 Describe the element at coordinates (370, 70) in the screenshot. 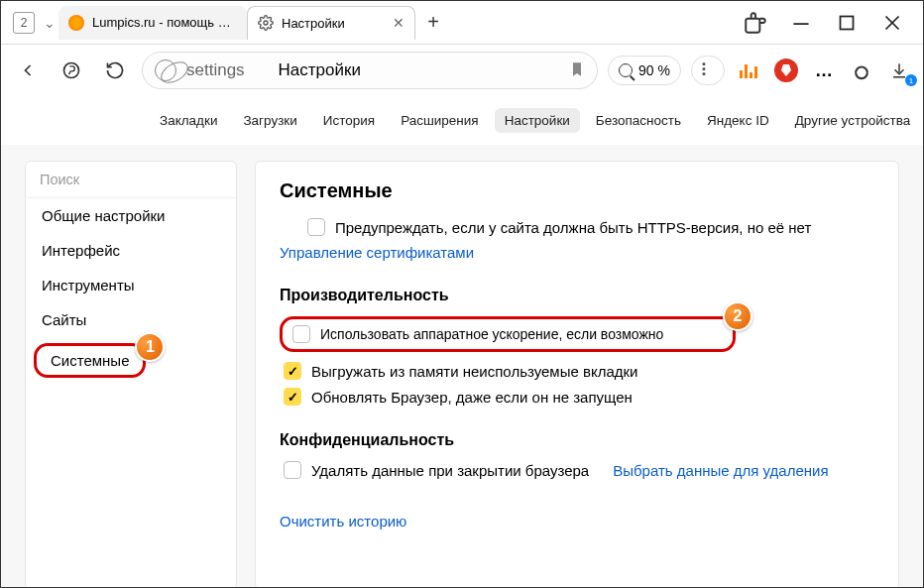

I see `address-bar: settings Настройки` at that location.